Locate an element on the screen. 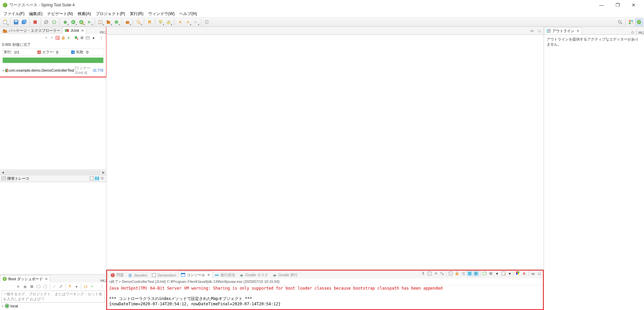  tab-outline-close: ✕ is located at coordinates (578, 31).